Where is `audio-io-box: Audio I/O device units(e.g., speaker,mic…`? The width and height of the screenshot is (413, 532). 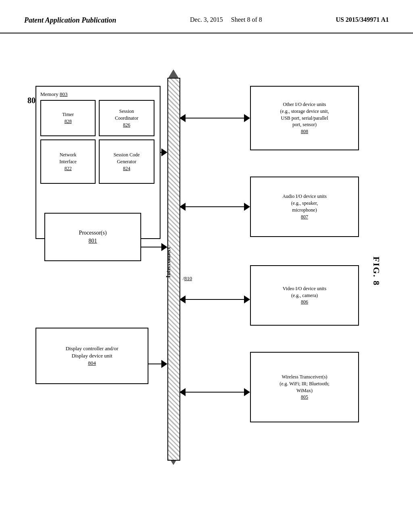
audio-io-box: Audio I/O device units(e.g., speaker,mic… is located at coordinates (305, 207).